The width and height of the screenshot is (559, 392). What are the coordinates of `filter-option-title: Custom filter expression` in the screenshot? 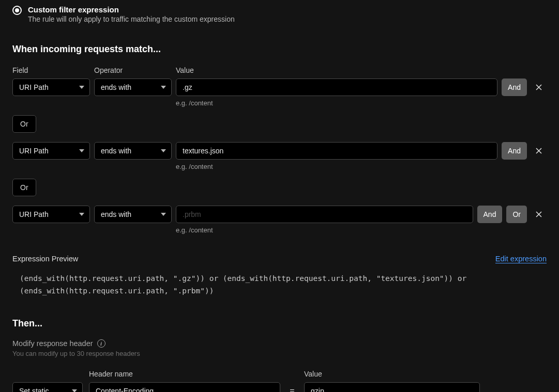 It's located at (131, 9).